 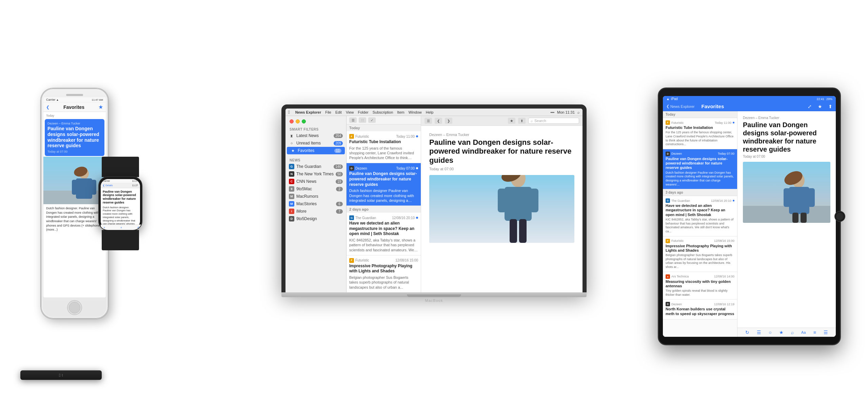 What do you see at coordinates (316, 211) in the screenshot?
I see `sidebar-source-imore: i iMore 7` at bounding box center [316, 211].